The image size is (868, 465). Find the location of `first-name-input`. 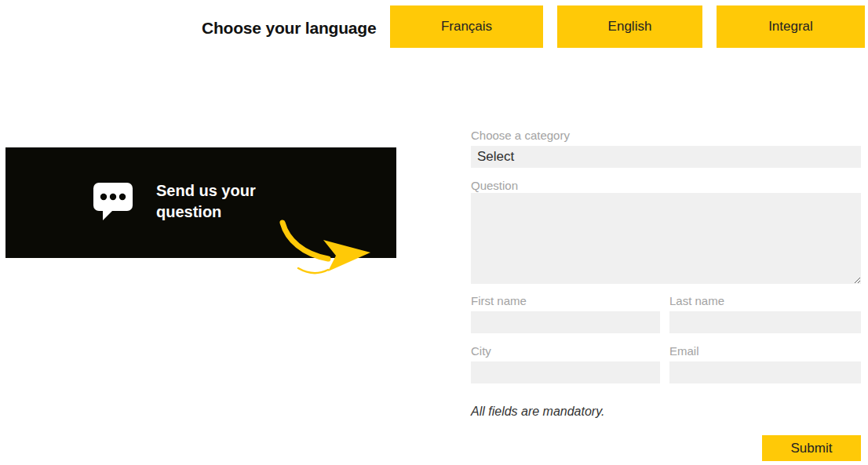

first-name-input is located at coordinates (565, 322).